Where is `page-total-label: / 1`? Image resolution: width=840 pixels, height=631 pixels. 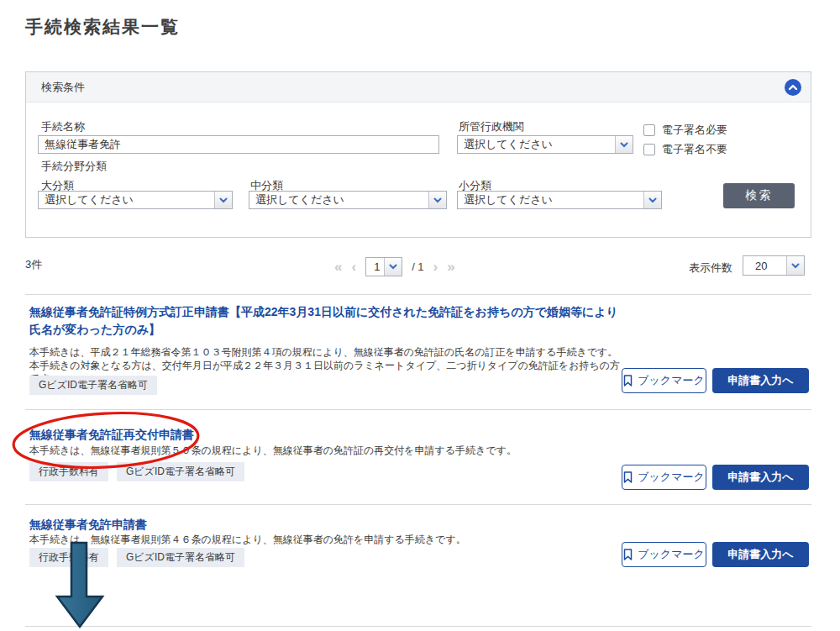
page-total-label: / 1 is located at coordinates (417, 267).